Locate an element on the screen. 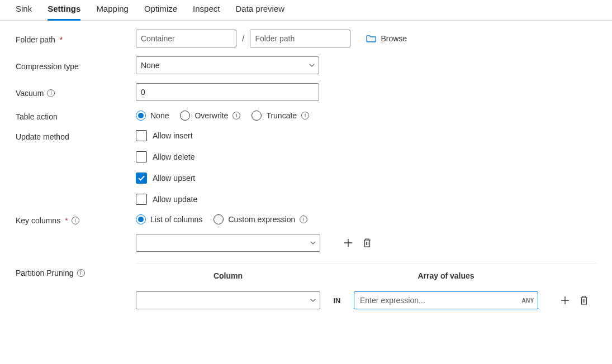  radio-table-action-none: None is located at coordinates (152, 116).